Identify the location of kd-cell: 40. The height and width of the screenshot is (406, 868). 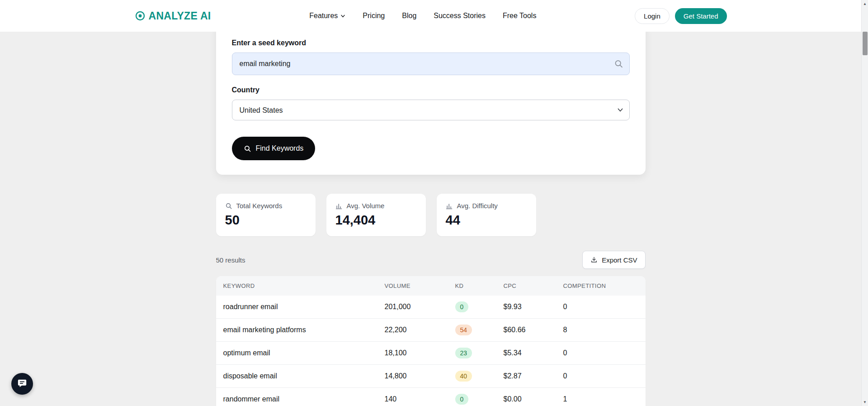
(472, 376).